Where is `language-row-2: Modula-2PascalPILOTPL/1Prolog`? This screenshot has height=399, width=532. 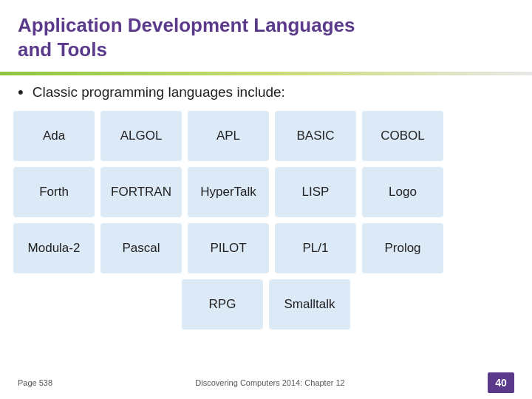
language-row-2: Modula-2PascalPILOTPL/1Prolog is located at coordinates (266, 248).